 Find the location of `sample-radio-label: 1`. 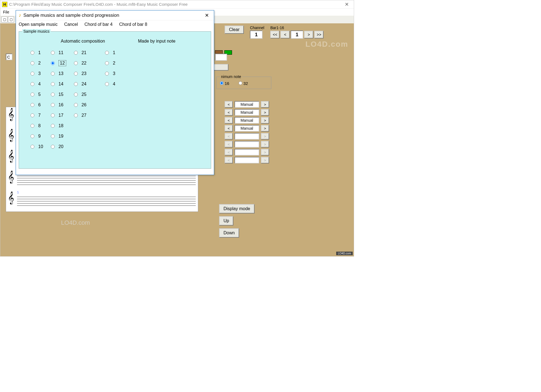

sample-radio-label: 1 is located at coordinates (114, 53).